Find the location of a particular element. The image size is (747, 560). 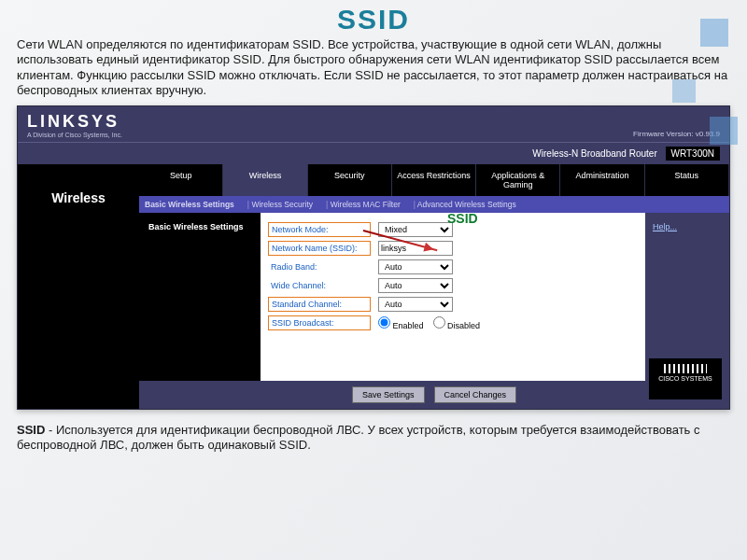

logo-subtext: A Division of Cisco Systems, Inc. is located at coordinates (75, 134).